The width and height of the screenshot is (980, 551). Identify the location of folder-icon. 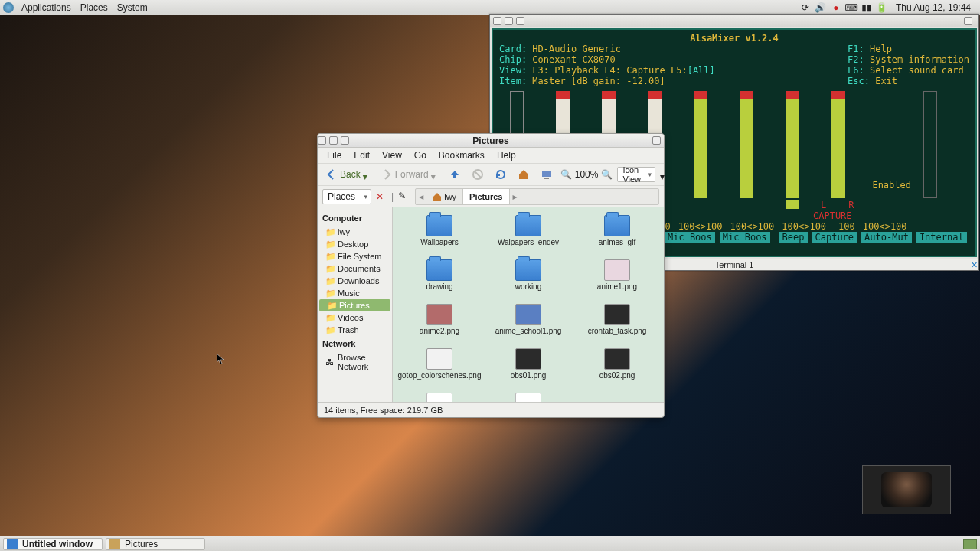
(439, 270).